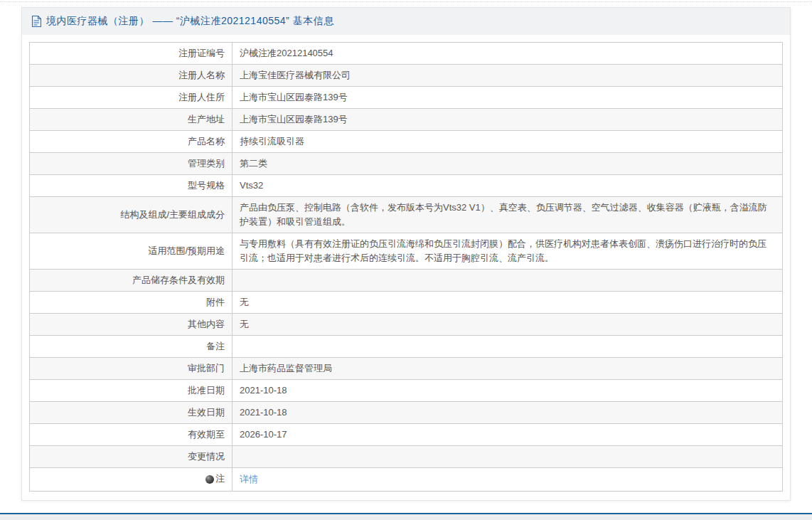  I want to click on row-label: 注册证编号, so click(131, 54).